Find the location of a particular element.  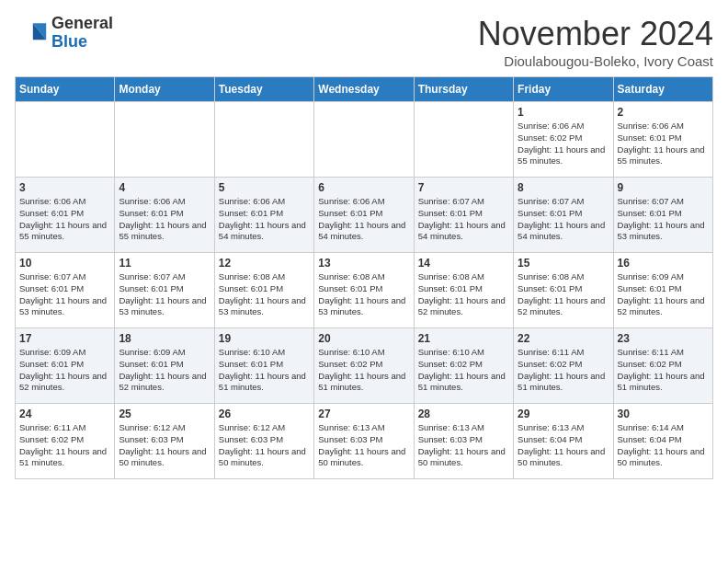

col-header-wednesday: Wednesday is located at coordinates (364, 90).